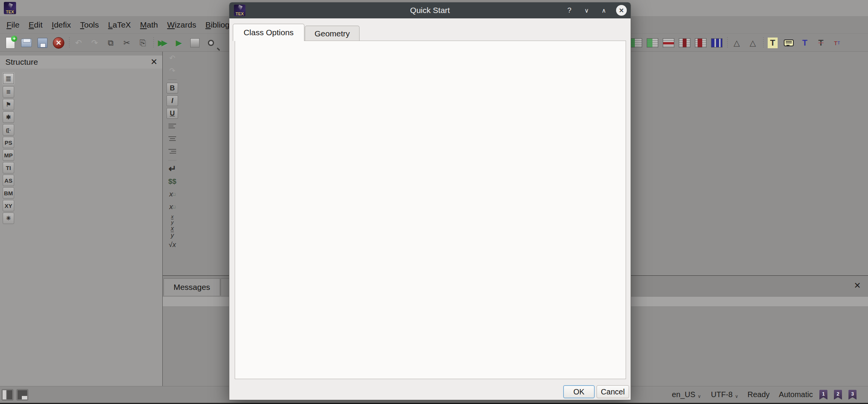 The width and height of the screenshot is (868, 404). I want to click on sidebar-tab-misc-symbols: ✳, so click(8, 218).